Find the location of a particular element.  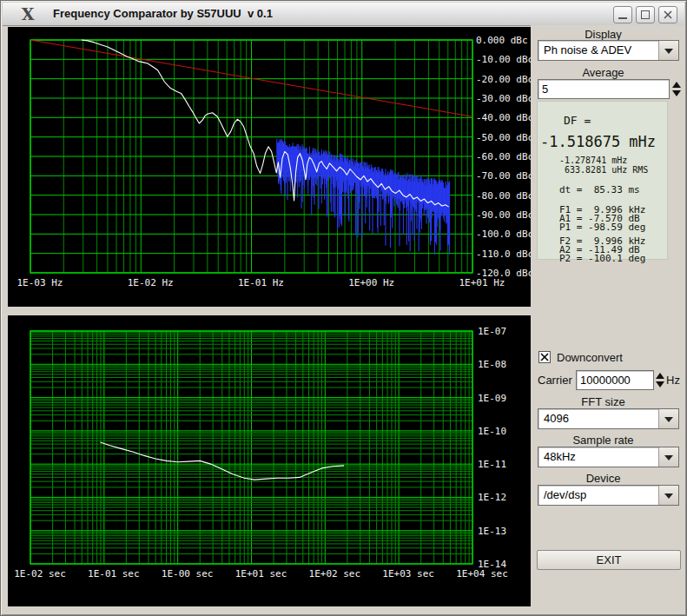

device-value: /dev/dsp is located at coordinates (565, 495).